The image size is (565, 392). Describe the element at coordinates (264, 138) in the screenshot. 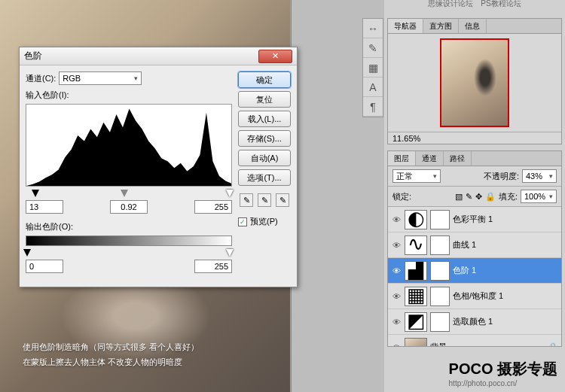

I see `save-button: 存储(S)...` at that location.